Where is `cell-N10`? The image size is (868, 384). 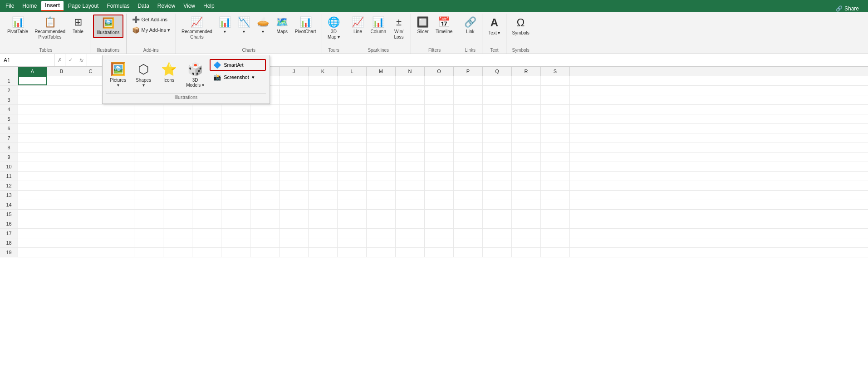 cell-N10 is located at coordinates (410, 167).